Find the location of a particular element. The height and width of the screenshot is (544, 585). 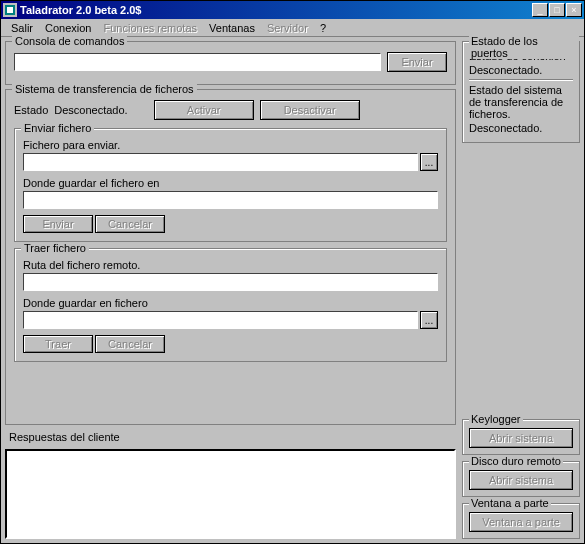

ruta-remoto-input is located at coordinates (230, 282).